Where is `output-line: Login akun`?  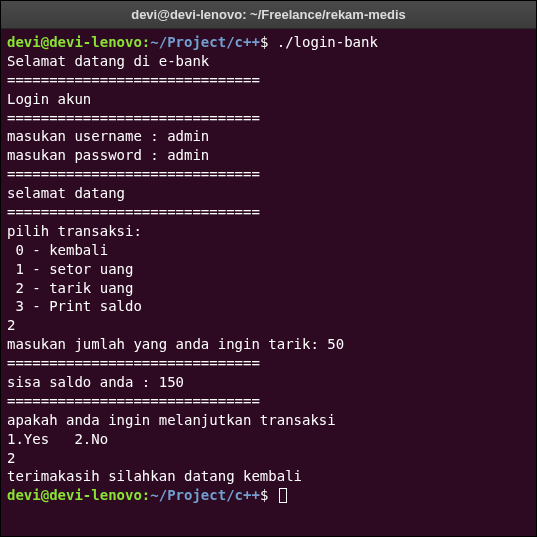 output-line: Login akun is located at coordinates (49, 99).